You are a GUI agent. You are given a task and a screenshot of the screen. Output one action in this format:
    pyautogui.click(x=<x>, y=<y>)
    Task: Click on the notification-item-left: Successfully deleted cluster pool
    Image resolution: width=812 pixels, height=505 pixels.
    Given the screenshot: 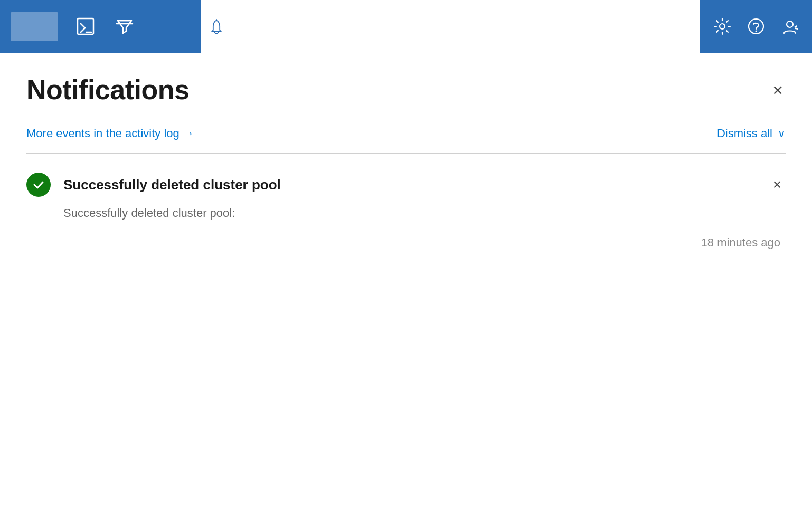 What is the action you would take?
    pyautogui.click(x=154, y=185)
    